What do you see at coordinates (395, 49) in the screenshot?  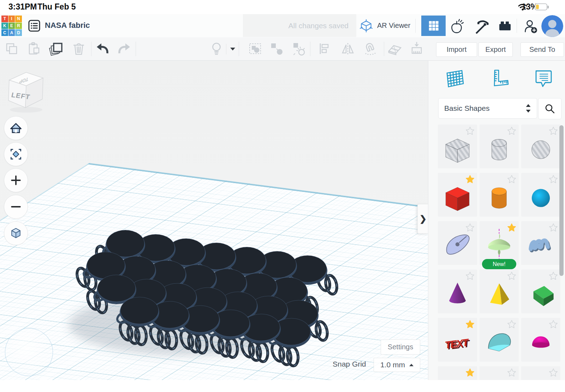 I see `workplane-tool-icon` at bounding box center [395, 49].